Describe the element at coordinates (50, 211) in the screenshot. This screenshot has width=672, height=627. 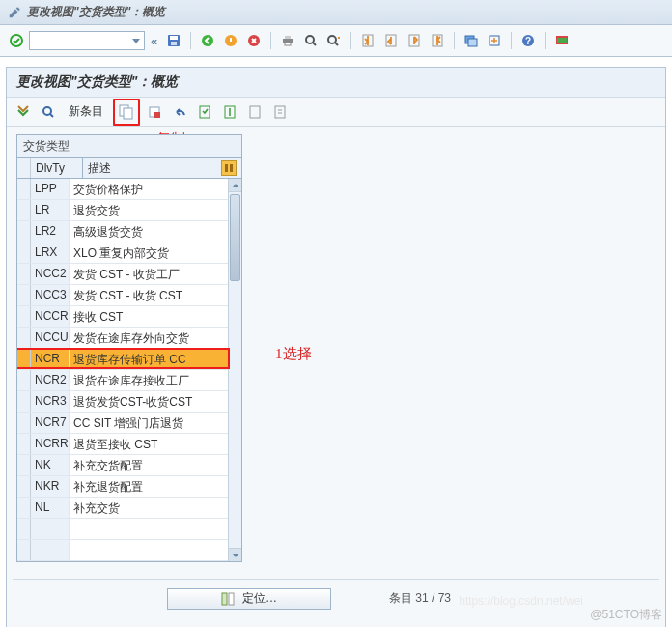
I see `cell-code: LR` at that location.